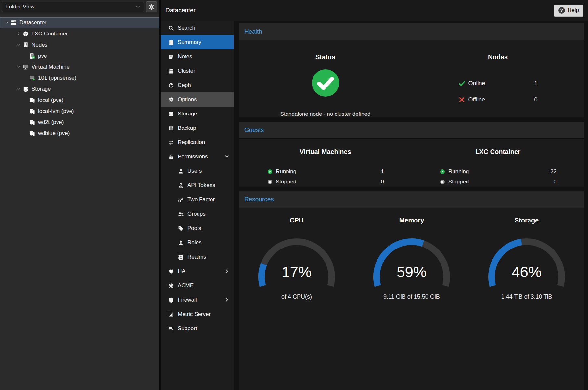 The width and height of the screenshot is (588, 390). Describe the element at coordinates (79, 23) in the screenshot. I see `tree-item-datacenter: Datacenter` at that location.